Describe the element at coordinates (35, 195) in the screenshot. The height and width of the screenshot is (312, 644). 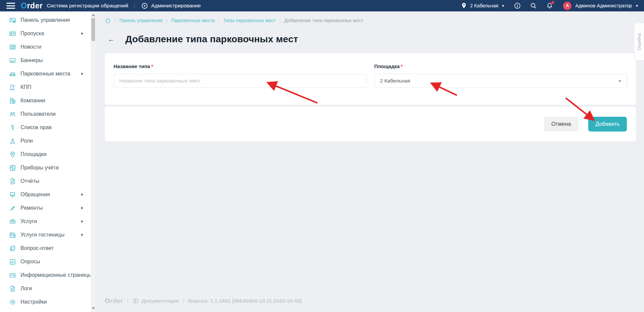
I see `sidebar-item-label: Обращения` at that location.